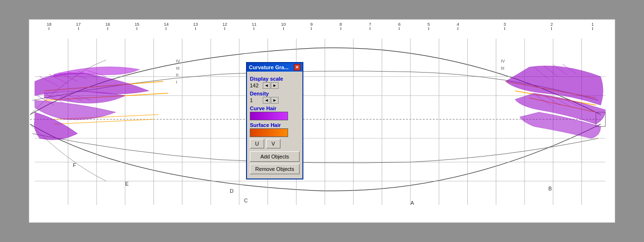 This screenshot has width=644, height=242. I want to click on u-button: U, so click(257, 144).